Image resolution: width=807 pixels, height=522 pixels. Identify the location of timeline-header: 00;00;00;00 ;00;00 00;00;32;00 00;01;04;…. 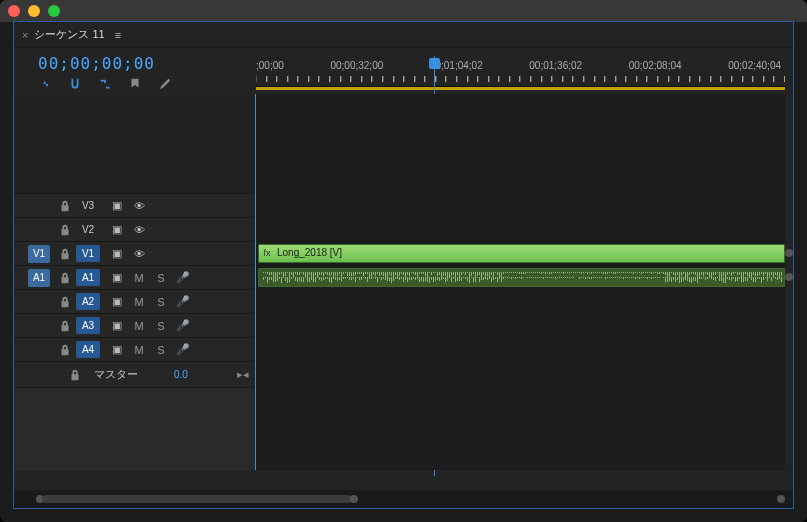
(404, 71).